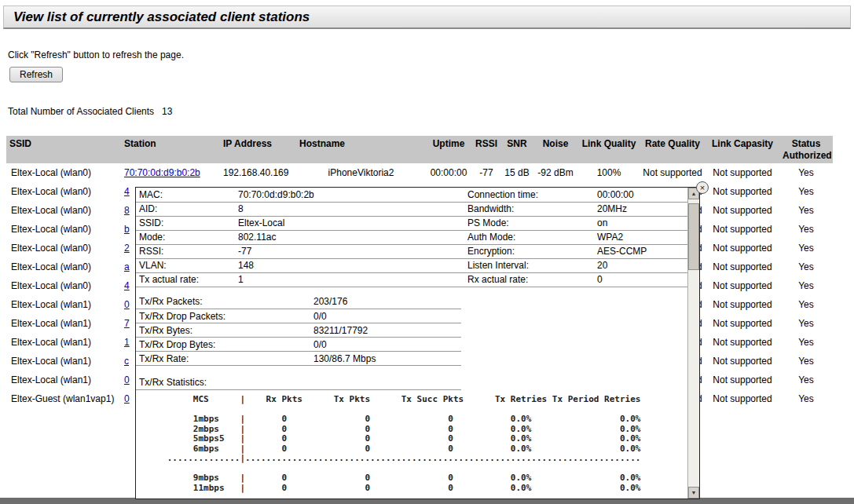 Image resolution: width=854 pixels, height=504 pixels. What do you see at coordinates (299, 383) in the screenshot?
I see `stats-section-label: Tx/Rx Statistics:` at bounding box center [299, 383].